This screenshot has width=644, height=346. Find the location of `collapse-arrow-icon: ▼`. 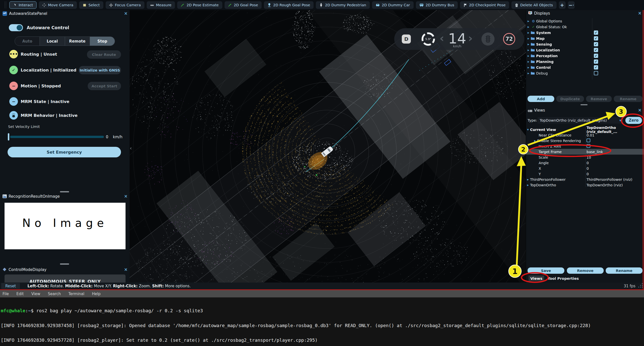

collapse-arrow-icon: ▼ is located at coordinates (529, 130).